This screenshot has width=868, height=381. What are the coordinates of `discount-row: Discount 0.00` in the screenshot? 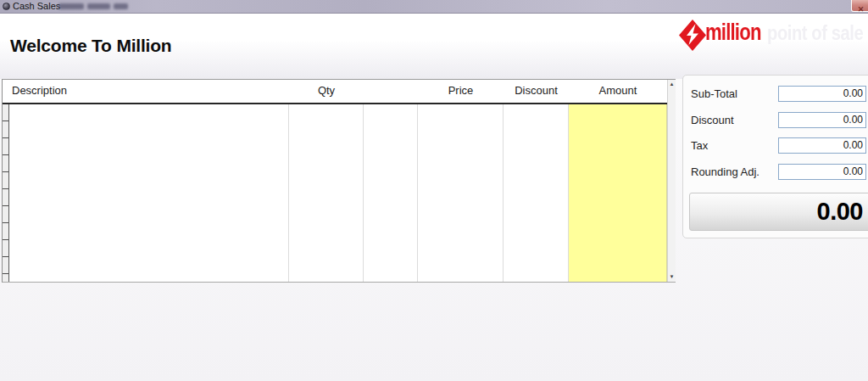 It's located at (776, 120).